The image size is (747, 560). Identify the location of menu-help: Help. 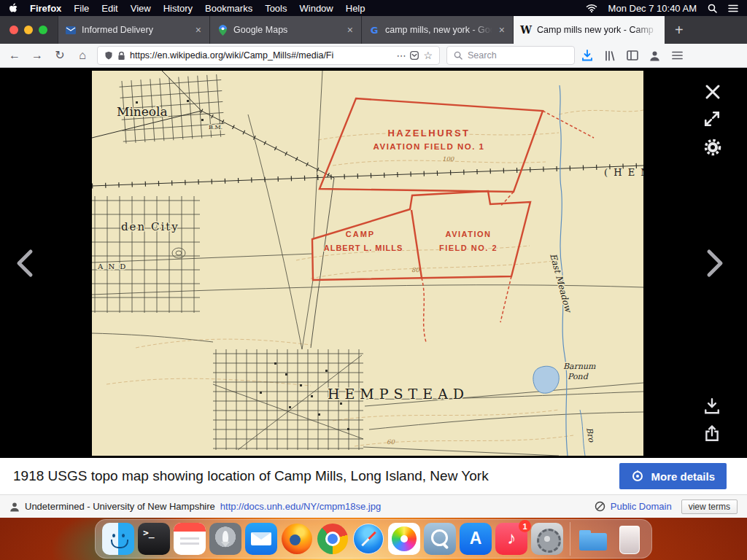
(356, 9).